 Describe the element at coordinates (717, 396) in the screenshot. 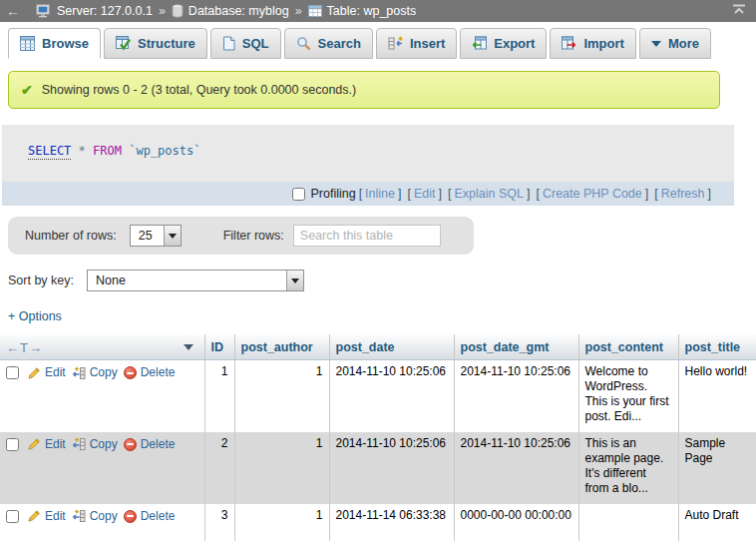

I see `cell-post-title: Hello world!` at that location.